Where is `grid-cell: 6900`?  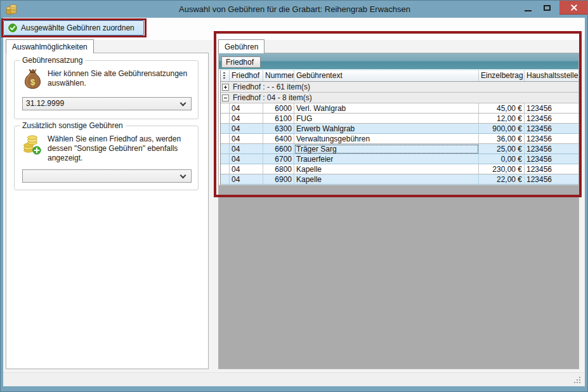
grid-cell: 6900 is located at coordinates (279, 180).